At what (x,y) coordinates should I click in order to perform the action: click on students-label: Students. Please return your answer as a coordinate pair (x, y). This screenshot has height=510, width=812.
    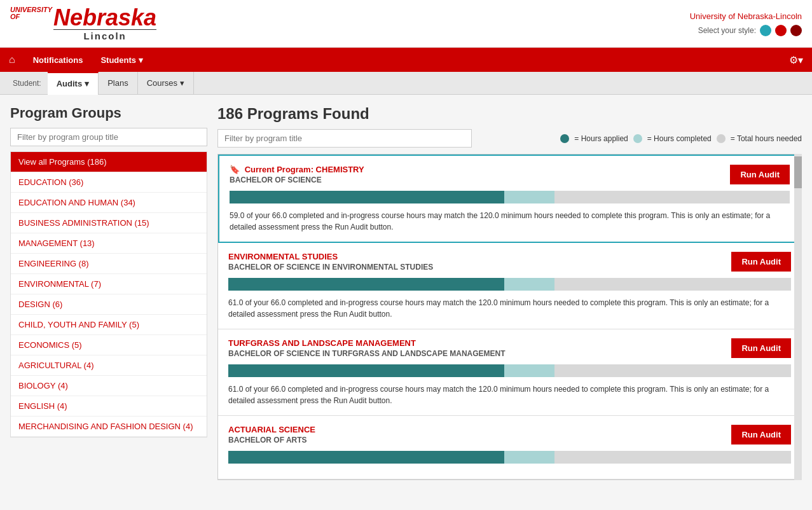
    Looking at the image, I should click on (118, 60).